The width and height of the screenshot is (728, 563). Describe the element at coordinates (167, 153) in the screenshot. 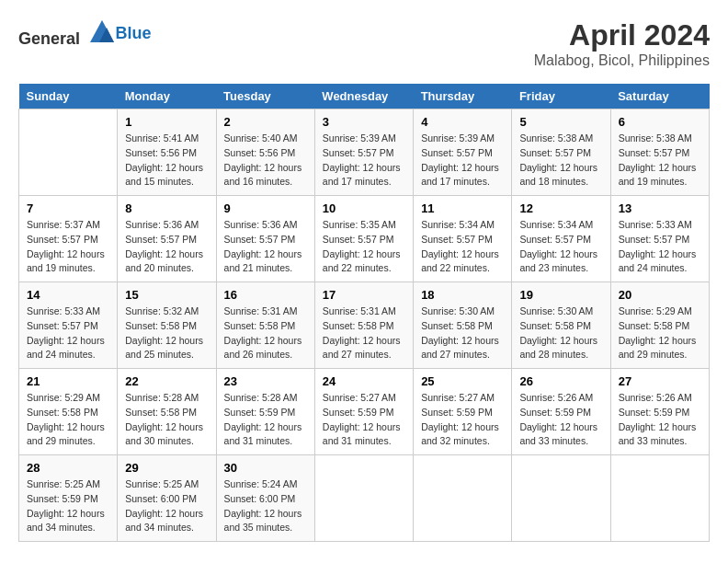

I see `calendar-cell: 1Sunrise: 5:41 AM Sunset: 5:56 PM Daylig…` at that location.